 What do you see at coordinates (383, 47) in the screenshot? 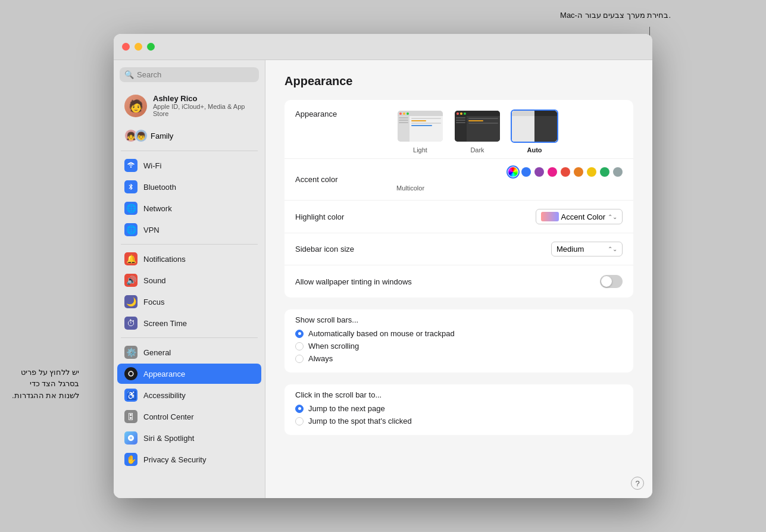
I see `titlebar` at bounding box center [383, 47].